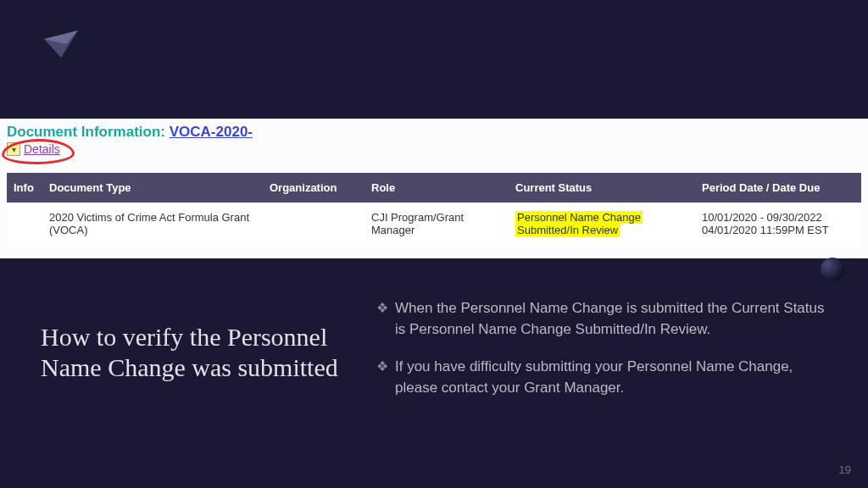 The height and width of the screenshot is (488, 868). I want to click on cell-role: CJI Program/Grant Manager, so click(437, 224).